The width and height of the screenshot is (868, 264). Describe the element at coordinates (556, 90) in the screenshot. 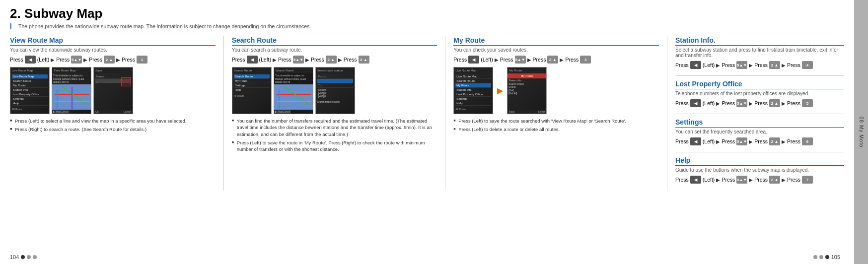

I see `my-route-screenshots: Live Route Map Live Route Map Search Rou…` at that location.